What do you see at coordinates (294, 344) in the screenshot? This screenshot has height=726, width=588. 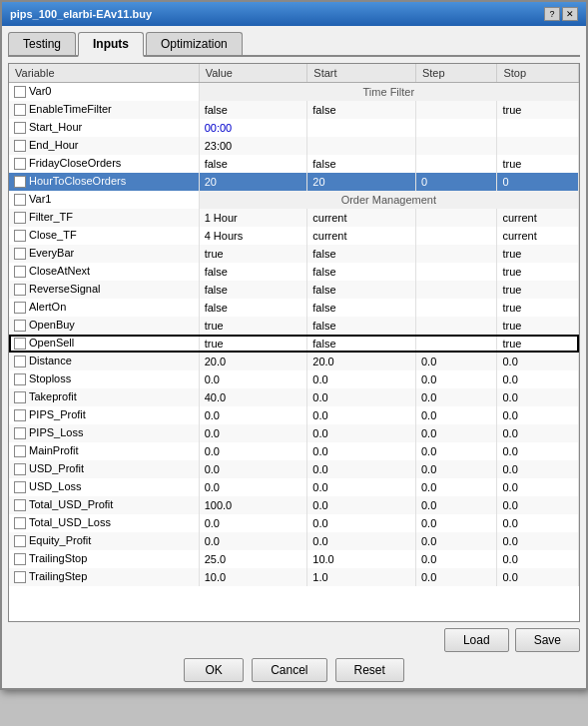 I see `table-row: OpenSelltruefalsetrue` at bounding box center [294, 344].